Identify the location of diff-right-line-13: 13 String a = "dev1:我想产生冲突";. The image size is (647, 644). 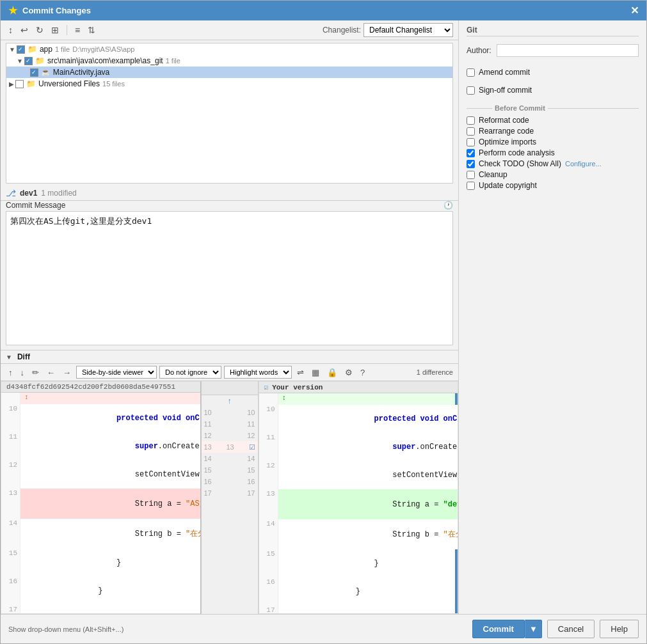
(358, 504).